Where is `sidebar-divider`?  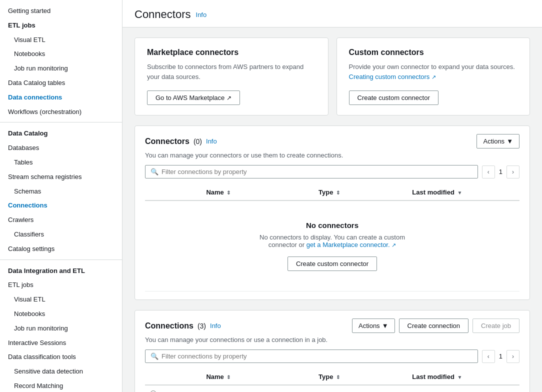
sidebar-divider is located at coordinates (61, 122).